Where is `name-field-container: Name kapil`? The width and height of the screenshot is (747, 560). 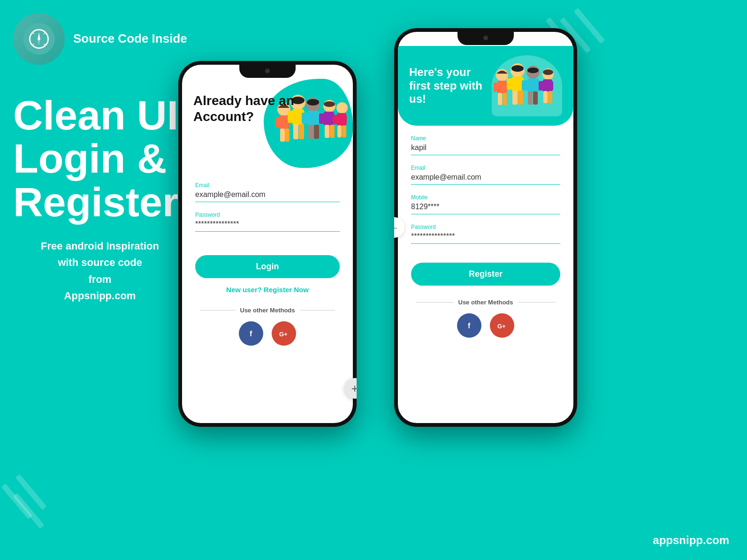
name-field-container: Name kapil is located at coordinates (486, 145).